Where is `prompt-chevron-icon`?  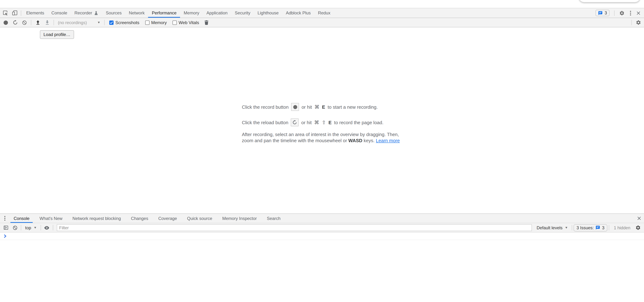 prompt-chevron-icon is located at coordinates (5, 236).